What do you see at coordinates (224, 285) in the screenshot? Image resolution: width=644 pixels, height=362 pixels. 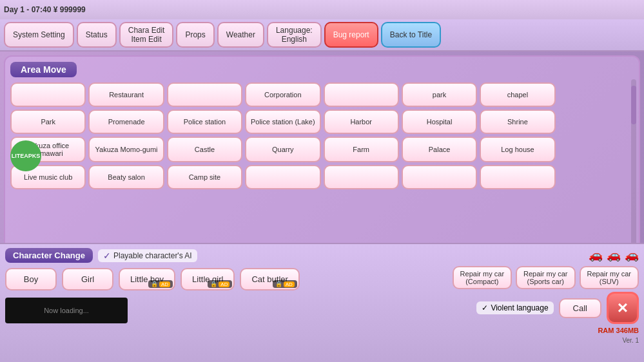 I see `ad-badge2: AD` at bounding box center [224, 285].